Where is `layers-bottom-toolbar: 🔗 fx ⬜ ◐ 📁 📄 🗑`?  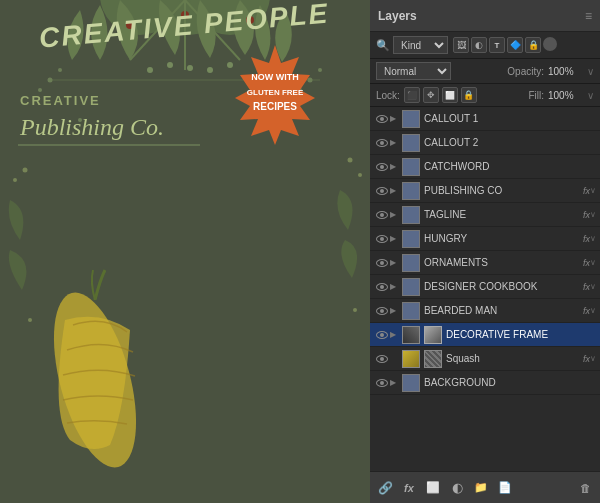
layers-bottom-toolbar: 🔗 fx ⬜ ◐ 📁 📄 🗑 is located at coordinates (485, 487).